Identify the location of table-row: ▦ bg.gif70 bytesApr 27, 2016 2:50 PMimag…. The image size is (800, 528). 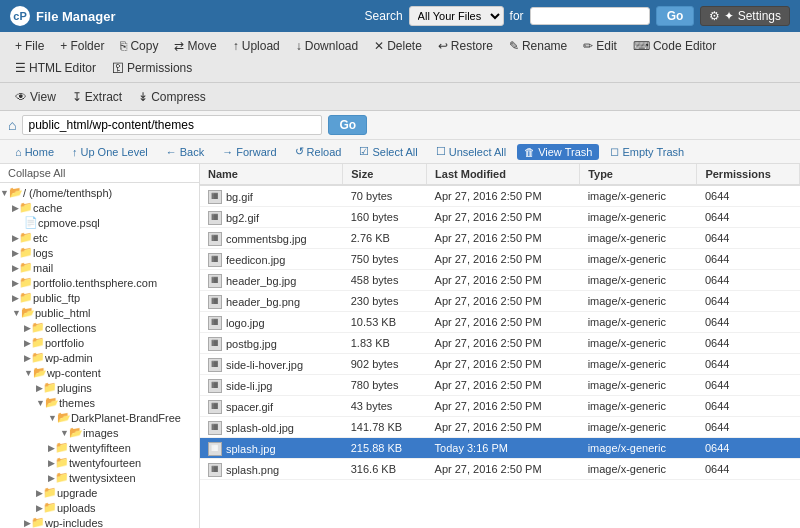
(500, 196).